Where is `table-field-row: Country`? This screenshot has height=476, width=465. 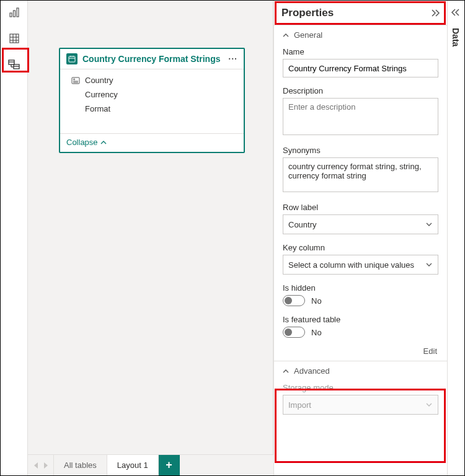
table-field-row: Country is located at coordinates (153, 81).